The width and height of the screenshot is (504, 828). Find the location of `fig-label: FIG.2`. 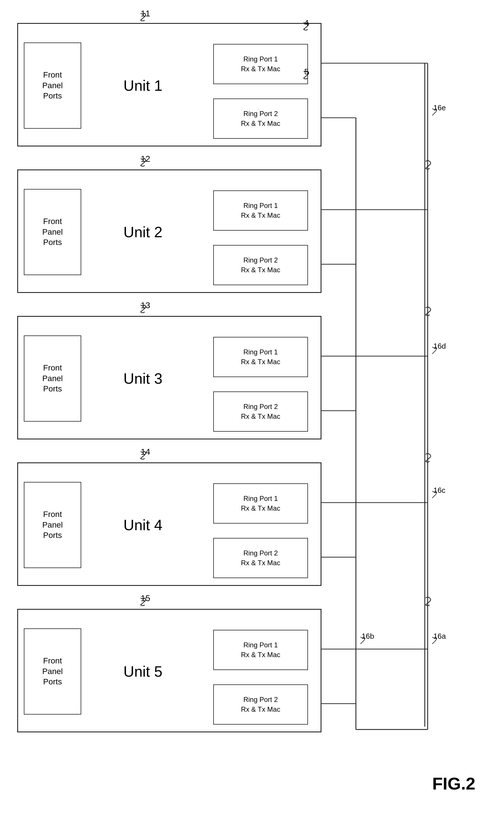

fig-label: FIG.2 is located at coordinates (454, 784).